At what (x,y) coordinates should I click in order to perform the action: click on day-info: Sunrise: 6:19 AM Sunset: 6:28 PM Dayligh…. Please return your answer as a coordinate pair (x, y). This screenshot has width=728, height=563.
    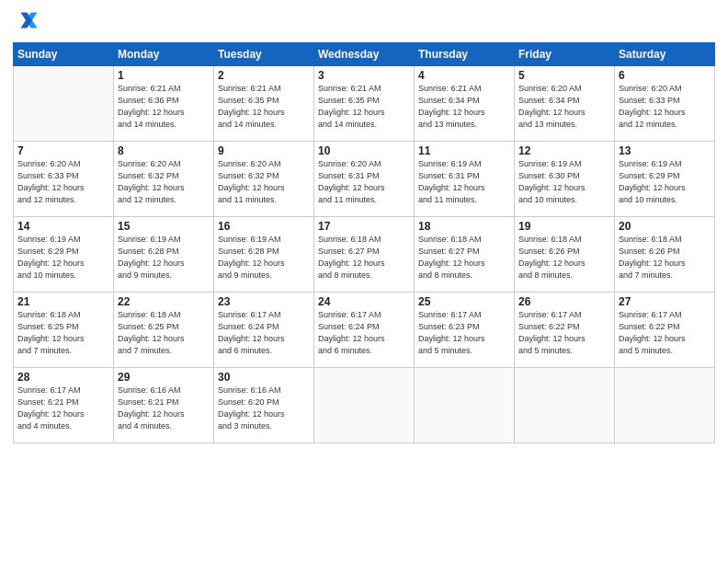
    Looking at the image, I should click on (264, 258).